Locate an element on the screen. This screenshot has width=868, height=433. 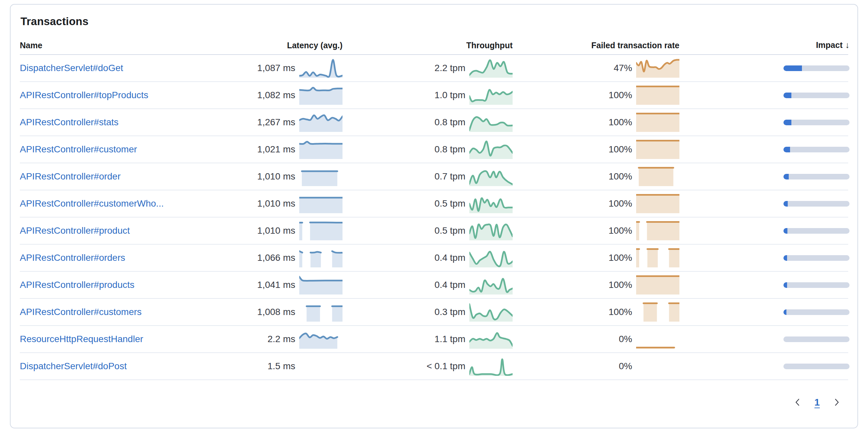
transaction-name-link: APIRestController#product is located at coordinates (75, 231).